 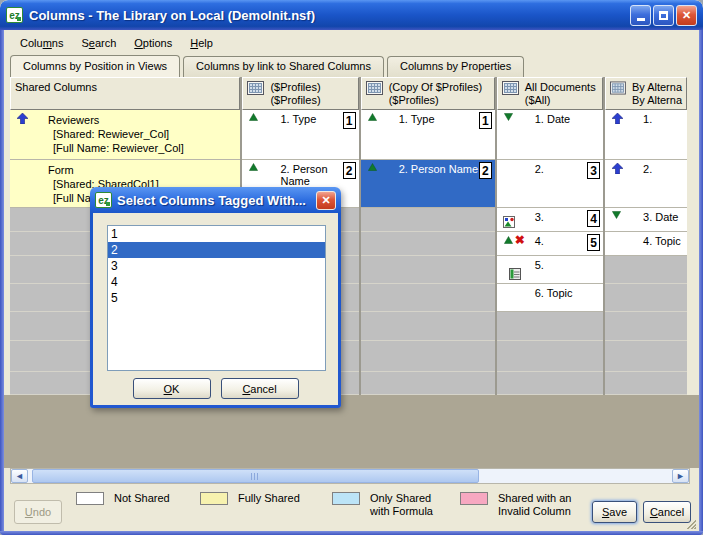 I want to click on dialog-close-button: ✕, so click(x=326, y=200).